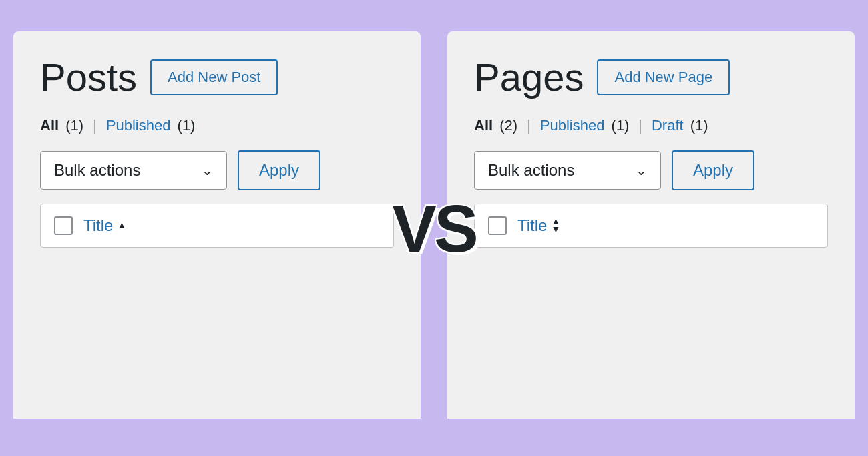 This screenshot has width=868, height=456. What do you see at coordinates (217, 126) in the screenshot?
I see `posts-filter-bar: All (1) | Published (1)` at bounding box center [217, 126].